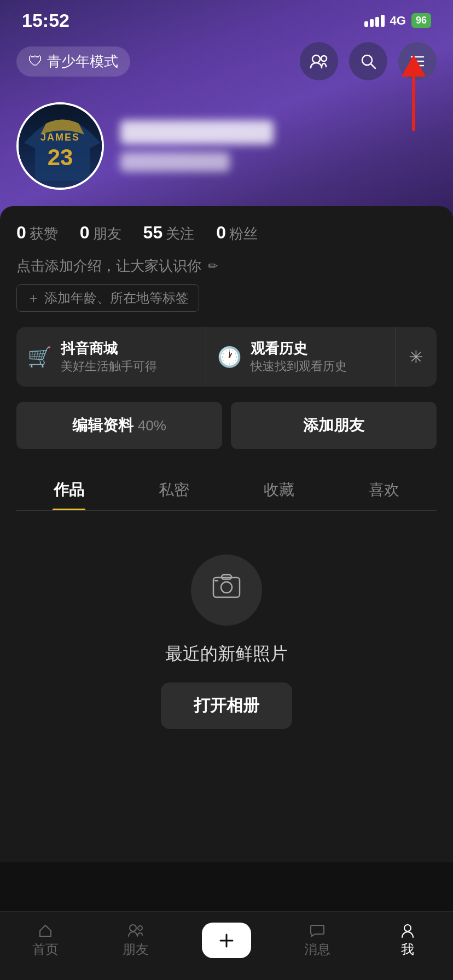 This screenshot has height=980, width=453. Describe the element at coordinates (45, 931) in the screenshot. I see `home-icon` at that location.